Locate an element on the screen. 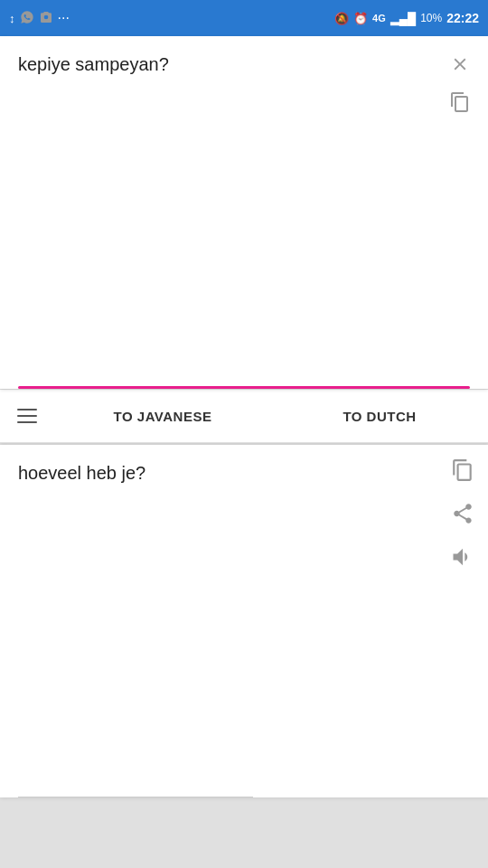  status-right-icons: 🔕 ⏰ 4G ▂▄█ 10% 22:22 is located at coordinates (407, 18).